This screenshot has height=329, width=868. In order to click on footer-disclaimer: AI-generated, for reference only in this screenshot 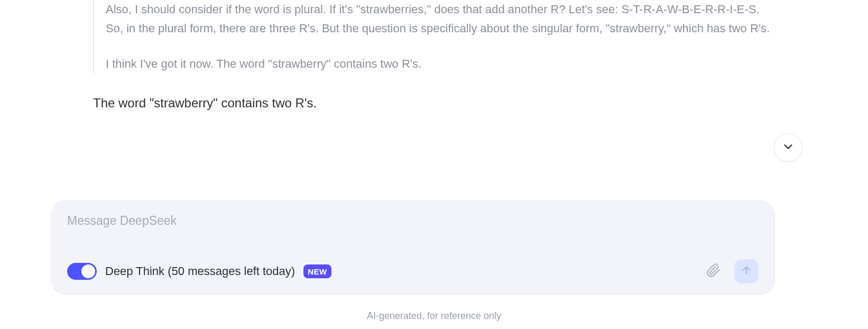, I will do `click(434, 316)`.